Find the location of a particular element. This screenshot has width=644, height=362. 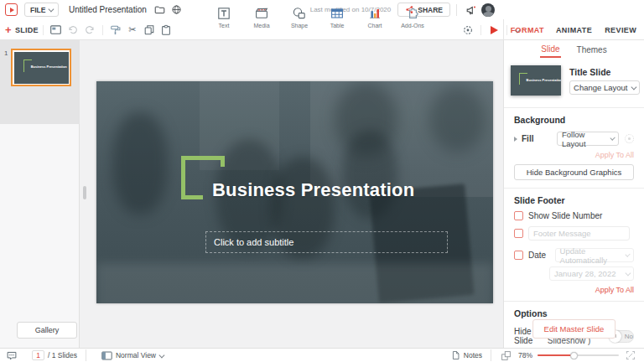

footer-apply-to-all-link: Apply To All is located at coordinates (574, 290).